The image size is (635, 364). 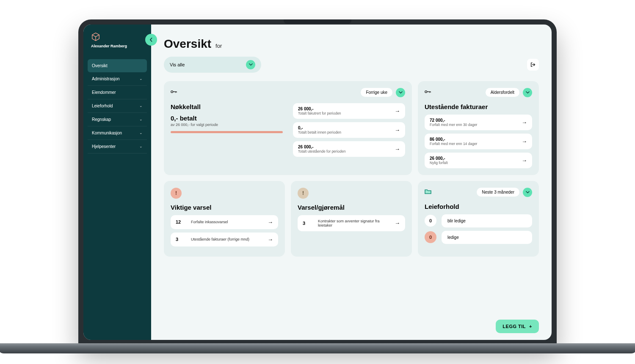 What do you see at coordinates (102, 106) in the screenshot?
I see `sidebar-item-label: Leieforhold` at bounding box center [102, 106].